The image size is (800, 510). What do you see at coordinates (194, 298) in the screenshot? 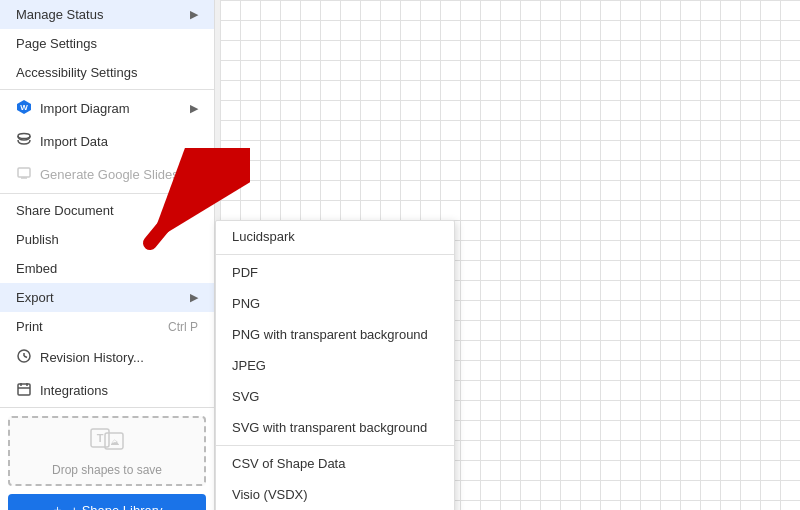
I see `export-arrow-icon: ▶` at bounding box center [194, 298].